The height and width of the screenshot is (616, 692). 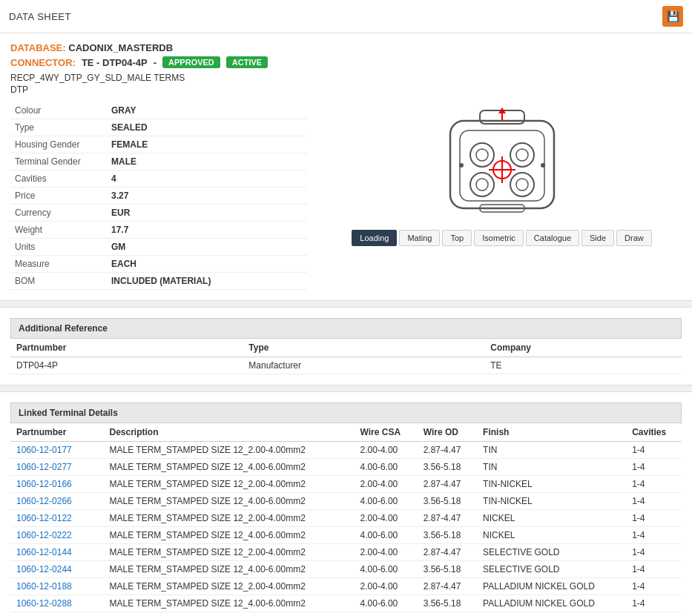 What do you see at coordinates (346, 603) in the screenshot?
I see `terminal-row: 1060-12-0288 MALE TERM_STAMPED SIZE 12_4…` at bounding box center [346, 603].